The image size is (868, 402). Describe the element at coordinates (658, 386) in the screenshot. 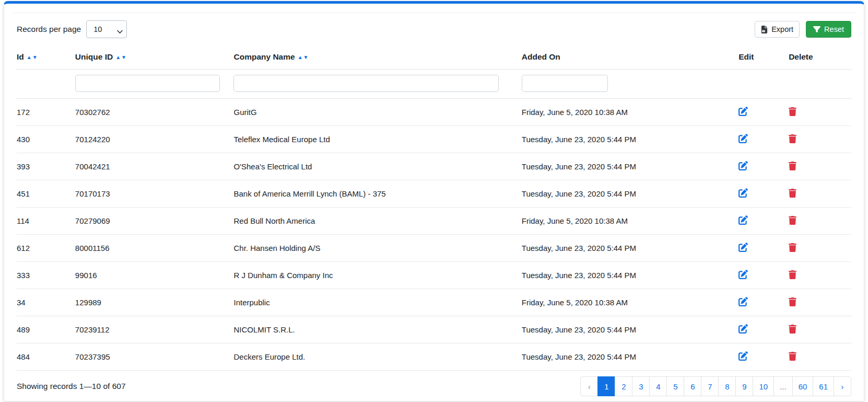

I see `page-item: 4` at that location.